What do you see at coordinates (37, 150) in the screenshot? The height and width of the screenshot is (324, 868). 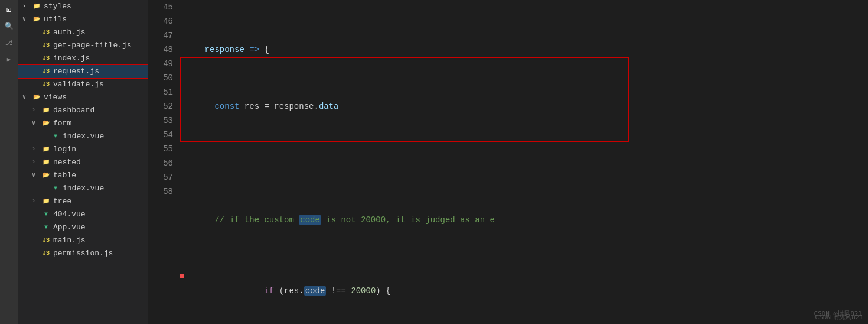 I see `arrow-login: ›` at bounding box center [37, 150].